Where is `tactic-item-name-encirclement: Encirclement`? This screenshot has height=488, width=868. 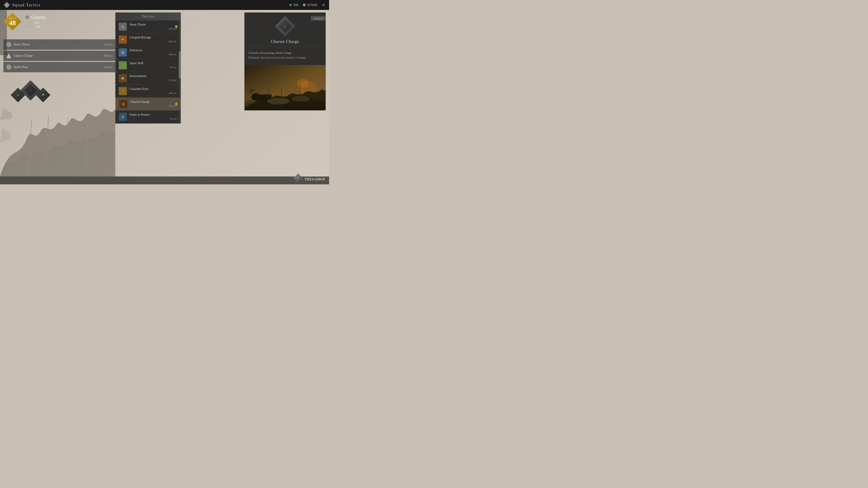 tactic-item-name-encirclement: Encirclement is located at coordinates (154, 76).